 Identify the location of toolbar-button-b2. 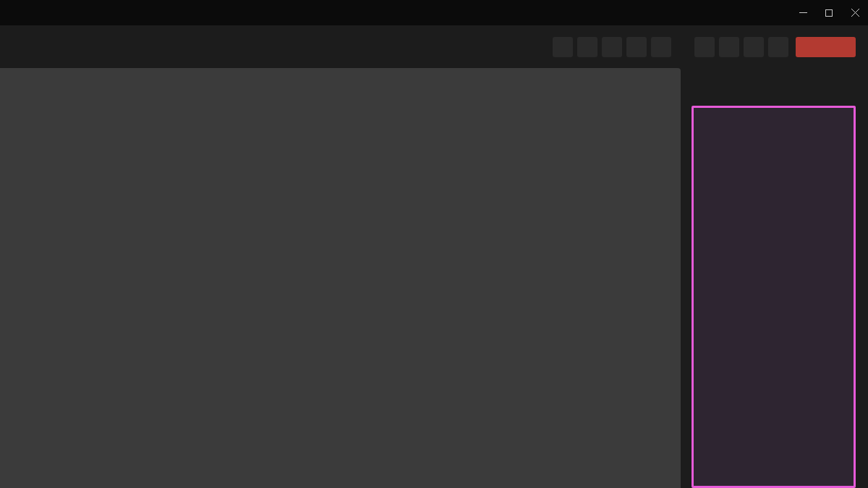
(729, 47).